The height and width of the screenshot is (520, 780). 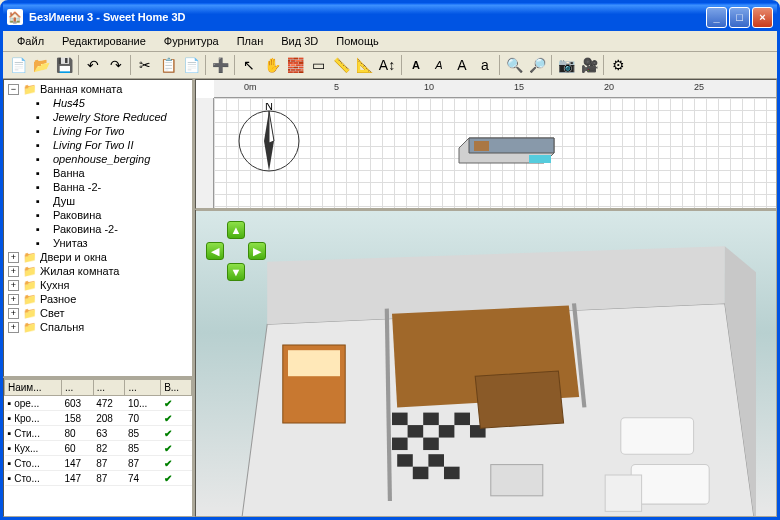 What do you see at coordinates (30, 41) in the screenshot?
I see `menu-file: Файл` at bounding box center [30, 41].